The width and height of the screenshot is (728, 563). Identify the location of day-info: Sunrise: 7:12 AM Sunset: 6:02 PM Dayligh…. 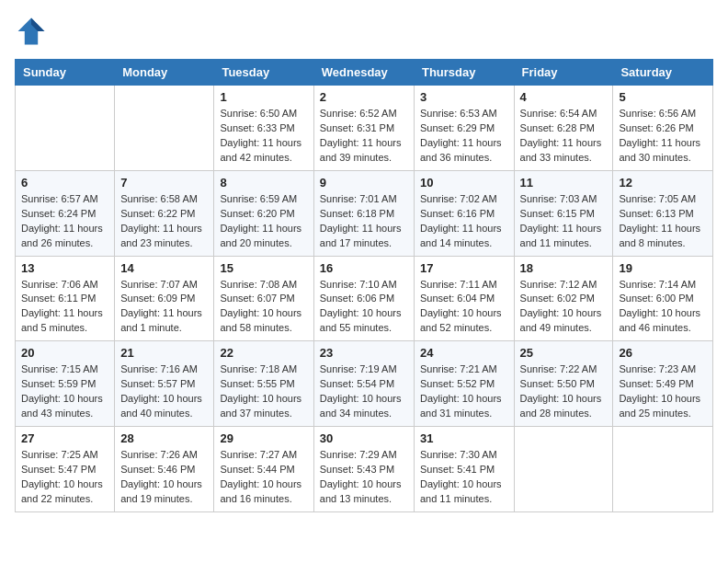
(564, 307).